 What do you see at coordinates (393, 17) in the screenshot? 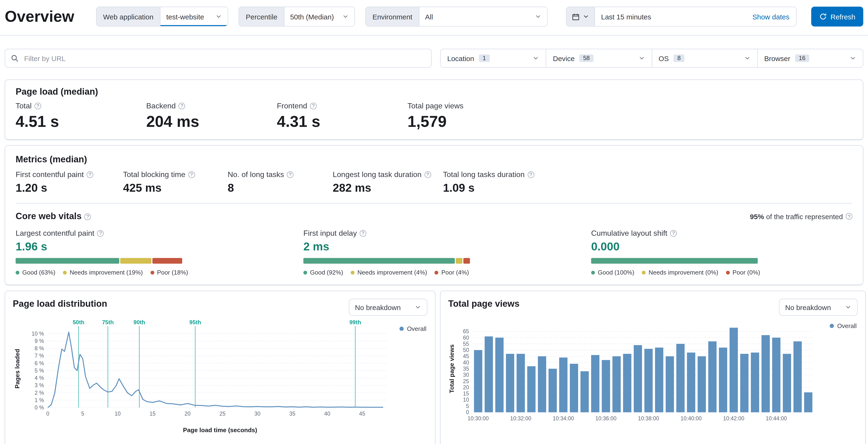
I see `environment-label: Environment` at bounding box center [393, 17].